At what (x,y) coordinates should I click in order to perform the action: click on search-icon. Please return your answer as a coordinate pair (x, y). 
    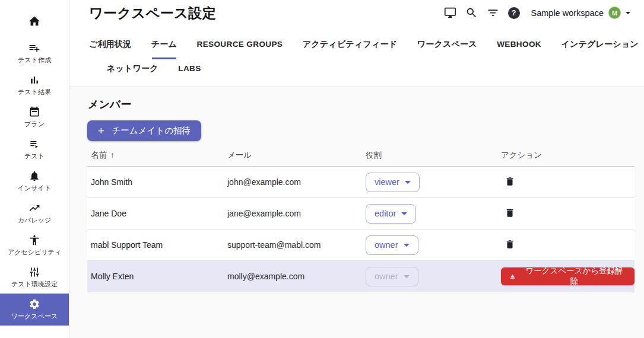
    Looking at the image, I should click on (471, 13).